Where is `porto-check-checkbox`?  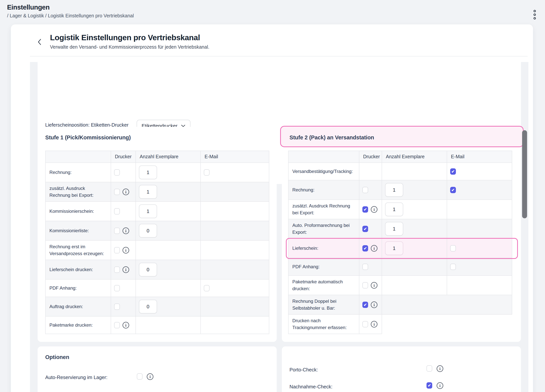 porto-check-checkbox is located at coordinates (429, 368).